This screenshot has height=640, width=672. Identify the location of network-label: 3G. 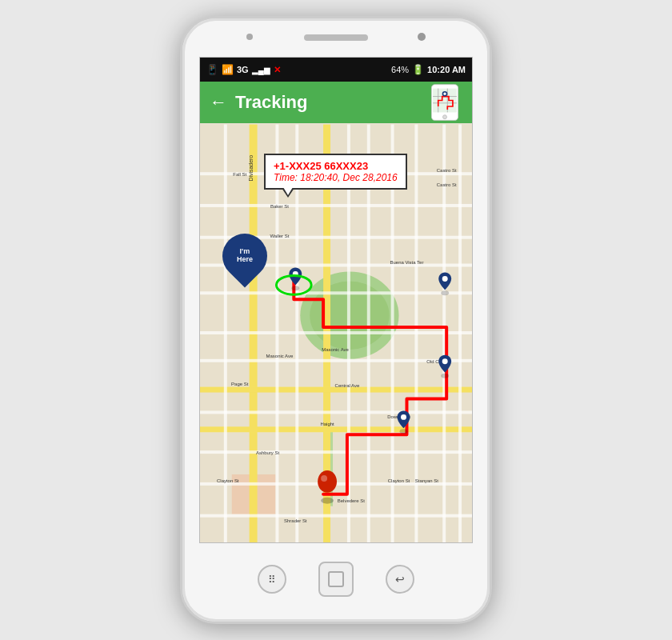
(243, 70).